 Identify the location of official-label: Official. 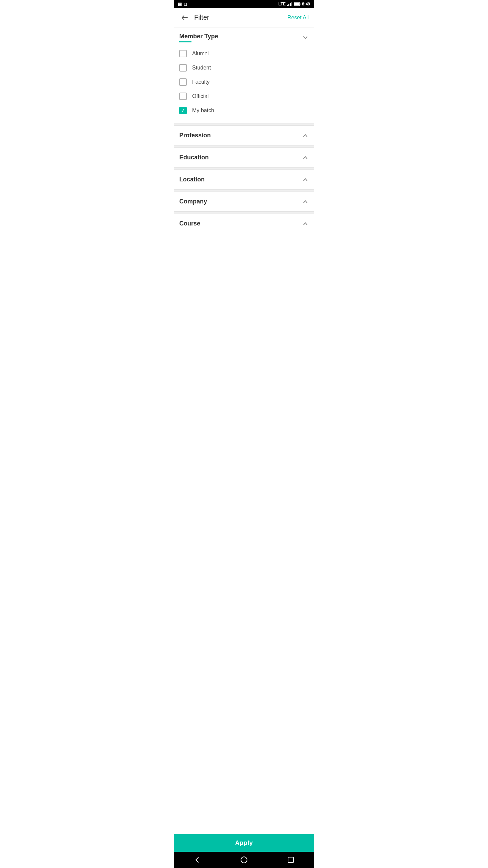
(201, 96).